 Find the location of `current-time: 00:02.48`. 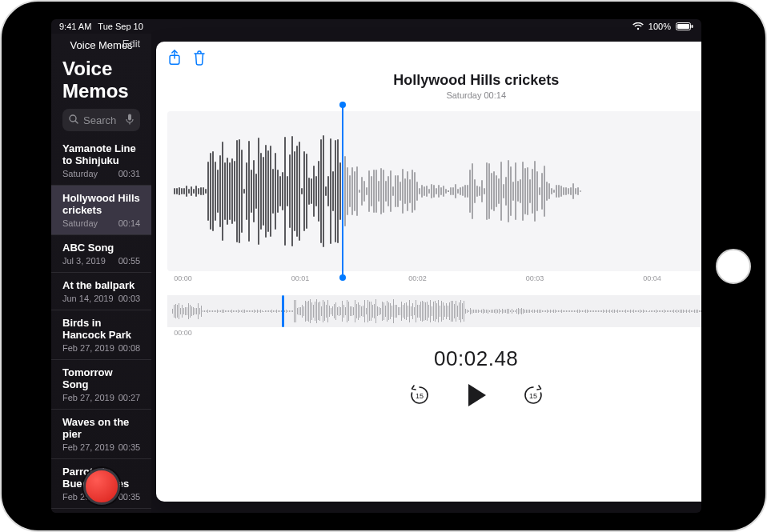

current-time: 00:02.48 is located at coordinates (434, 358).